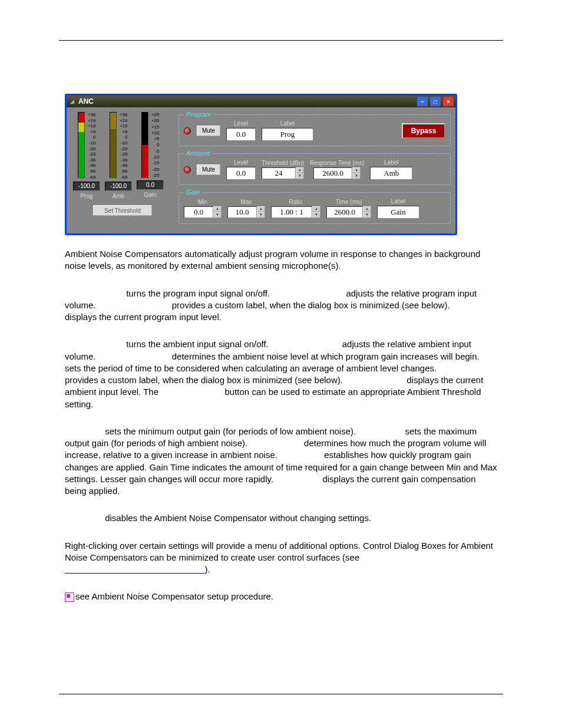 The width and height of the screenshot is (562, 728). I want to click on program-level-field: 0.0, so click(241, 134).